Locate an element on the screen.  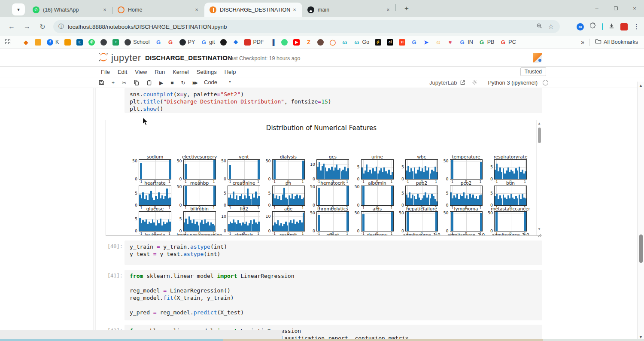
bookmark-dark-circle is located at coordinates (223, 42).